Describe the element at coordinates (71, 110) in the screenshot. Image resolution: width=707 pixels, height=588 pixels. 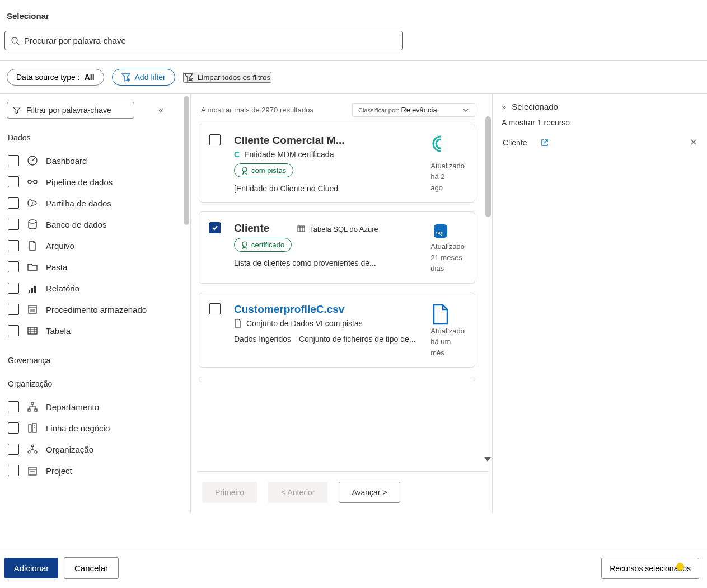
I see `sidebar-filter-input-container: Filtrar por palavra-chave` at that location.